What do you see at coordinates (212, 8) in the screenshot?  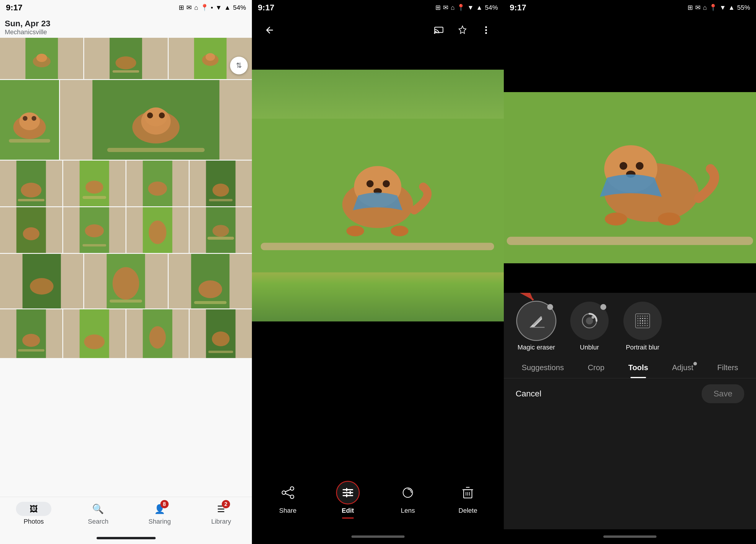 I see `status-icons-1: ⊞ ✉ ⌂ 📍 • ▼ ▲ 54%` at bounding box center [212, 8].